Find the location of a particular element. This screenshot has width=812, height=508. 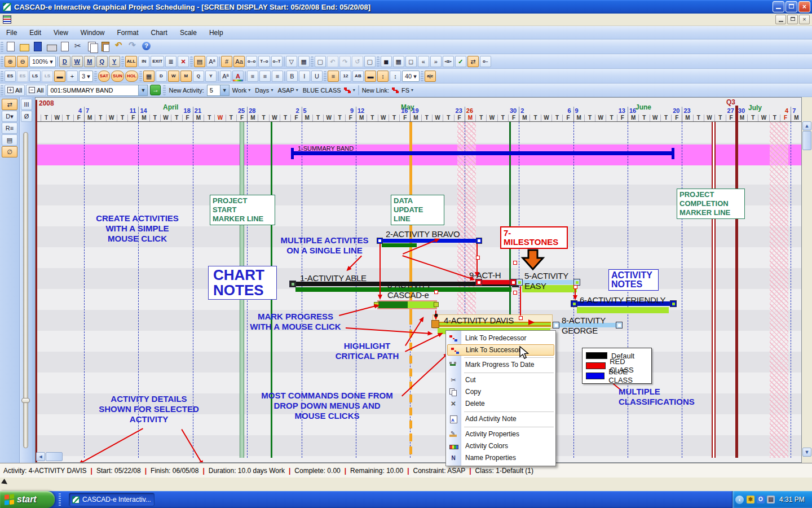

taskbar-app-button: CASCAD-e Interactiv... is located at coordinates (112, 500).